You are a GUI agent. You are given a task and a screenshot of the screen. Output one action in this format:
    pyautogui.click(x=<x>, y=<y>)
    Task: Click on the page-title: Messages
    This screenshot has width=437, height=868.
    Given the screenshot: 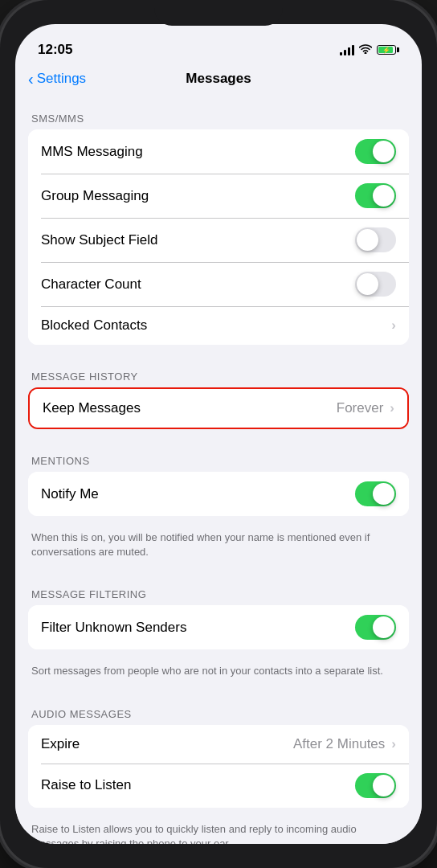 What is the action you would take?
    pyautogui.click(x=218, y=79)
    